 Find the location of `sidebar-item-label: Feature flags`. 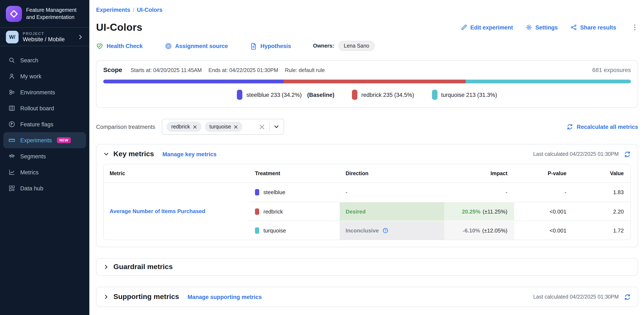

sidebar-item-label: Feature flags is located at coordinates (37, 124).